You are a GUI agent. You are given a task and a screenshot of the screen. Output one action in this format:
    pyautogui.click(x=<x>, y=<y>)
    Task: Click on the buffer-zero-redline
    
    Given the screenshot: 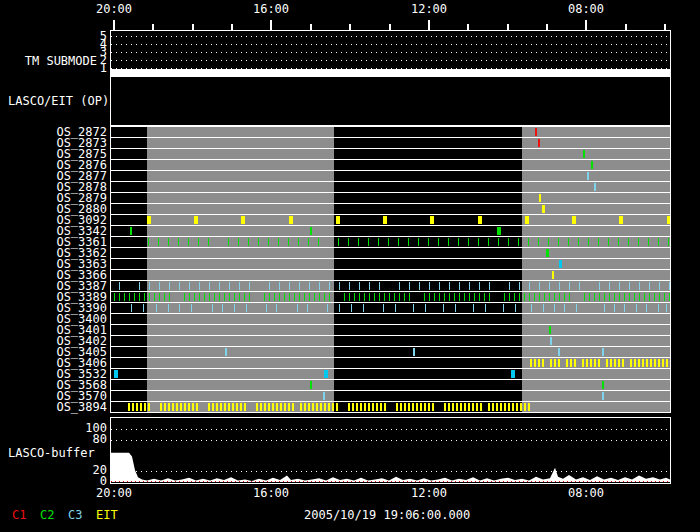 What is the action you would take?
    pyautogui.click(x=390, y=482)
    